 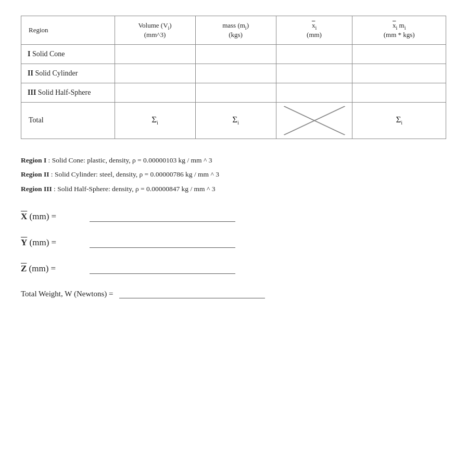 What do you see at coordinates (155, 30) in the screenshot?
I see `header-volume: Volume (Vi) (mm^3)` at bounding box center [155, 30].